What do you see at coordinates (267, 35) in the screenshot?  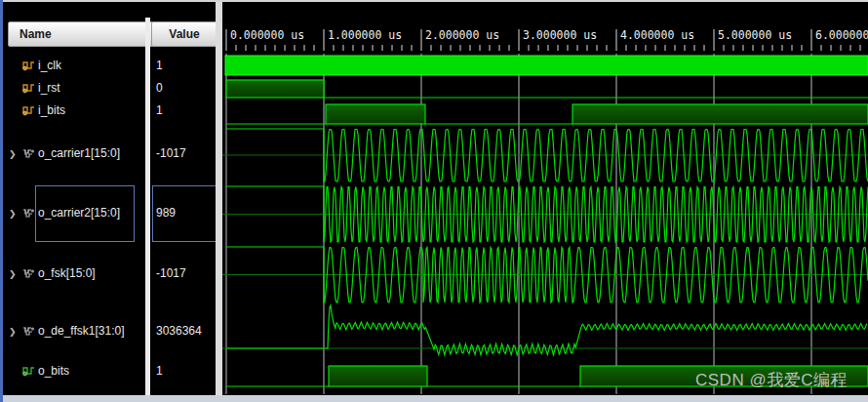 I see `timeline-label: 0.000000 us` at bounding box center [267, 35].